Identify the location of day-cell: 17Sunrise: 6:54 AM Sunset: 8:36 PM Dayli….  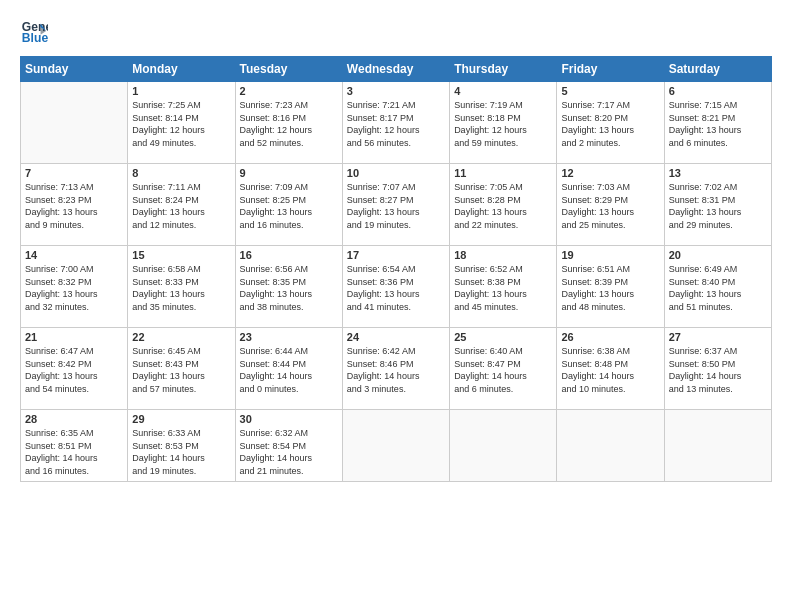
(396, 287).